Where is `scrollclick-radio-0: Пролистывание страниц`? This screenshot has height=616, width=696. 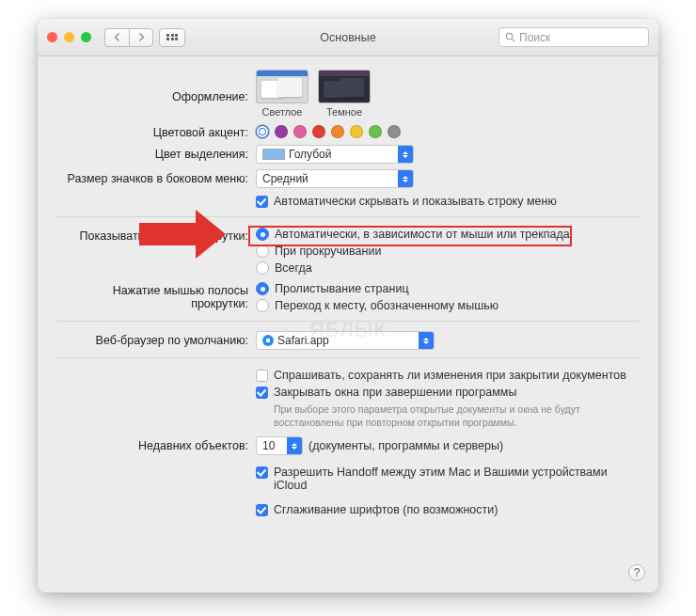
scrollclick-radio-0: Пролистывание страниц is located at coordinates (448, 289).